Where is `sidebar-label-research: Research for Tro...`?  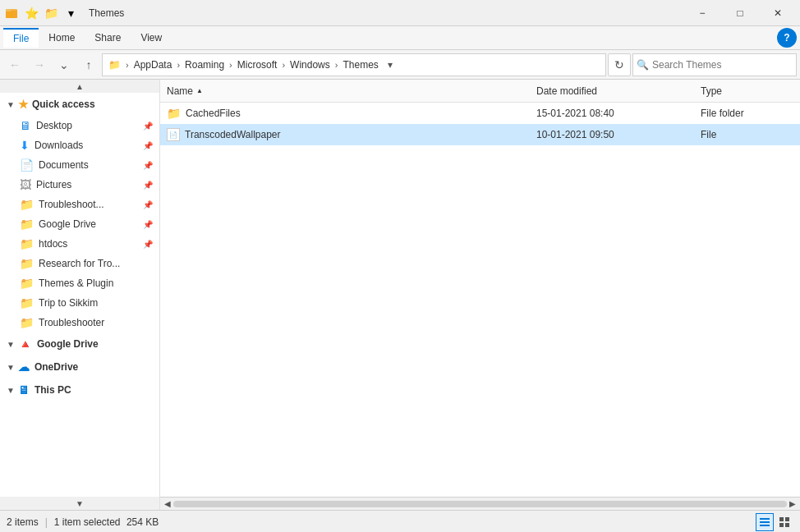 sidebar-label-research: Research for Tro... is located at coordinates (79, 264).